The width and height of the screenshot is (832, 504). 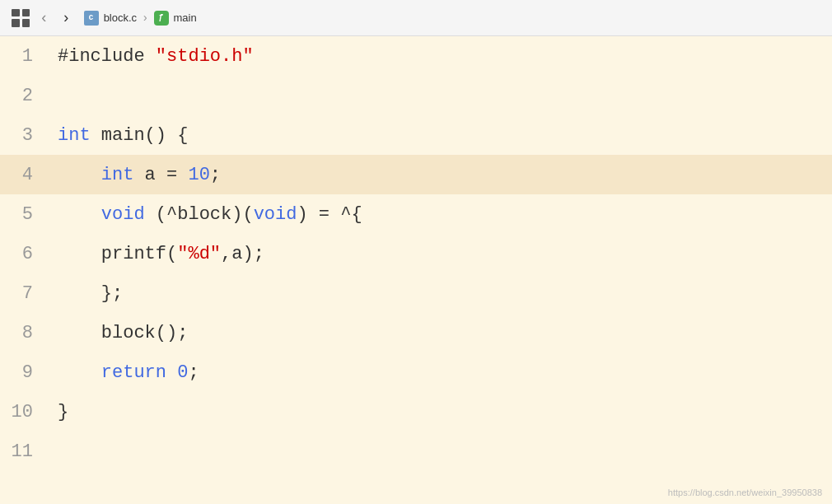 I want to click on table-row: 9 return 0;, so click(x=416, y=372).